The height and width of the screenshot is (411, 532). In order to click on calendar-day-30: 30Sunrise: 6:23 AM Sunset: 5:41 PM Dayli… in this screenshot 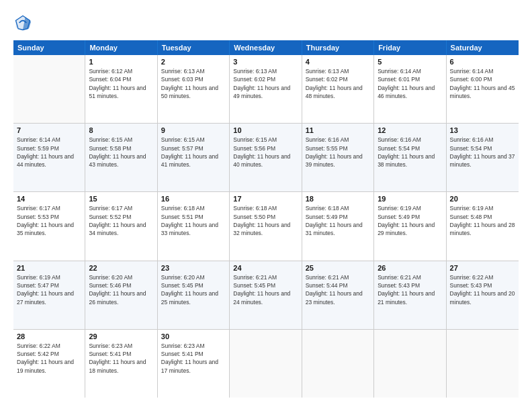, I will do `click(193, 364)`.